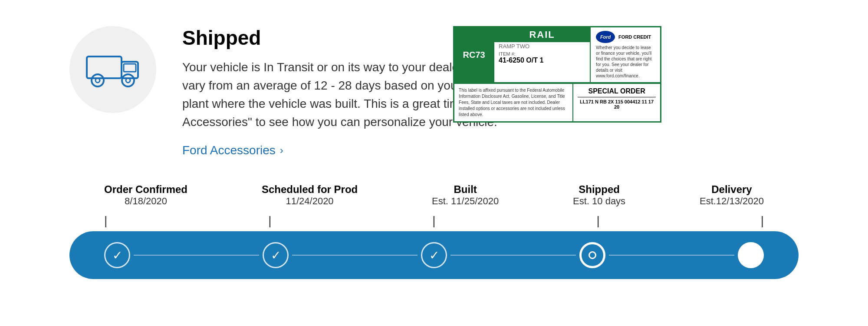 The height and width of the screenshot is (326, 868). Describe the element at coordinates (542, 60) in the screenshot. I see `sticker-item-value: 41-6250 O/T 1` at that location.